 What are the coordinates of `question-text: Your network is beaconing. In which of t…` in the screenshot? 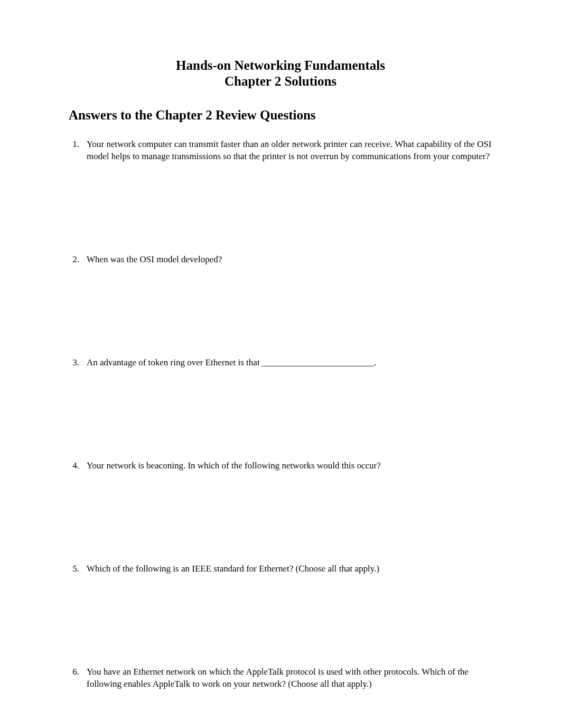 It's located at (289, 466).